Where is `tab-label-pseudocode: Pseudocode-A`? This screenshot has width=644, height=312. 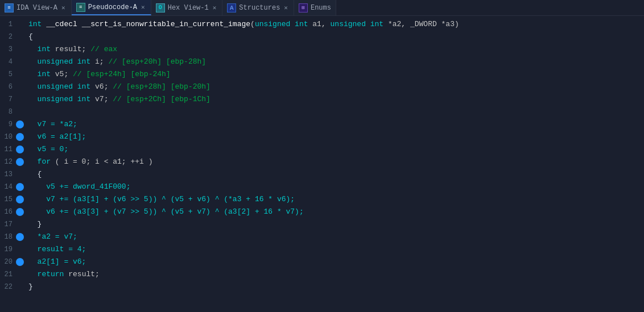
tab-label-pseudocode: Pseudocode-A is located at coordinates (113, 7).